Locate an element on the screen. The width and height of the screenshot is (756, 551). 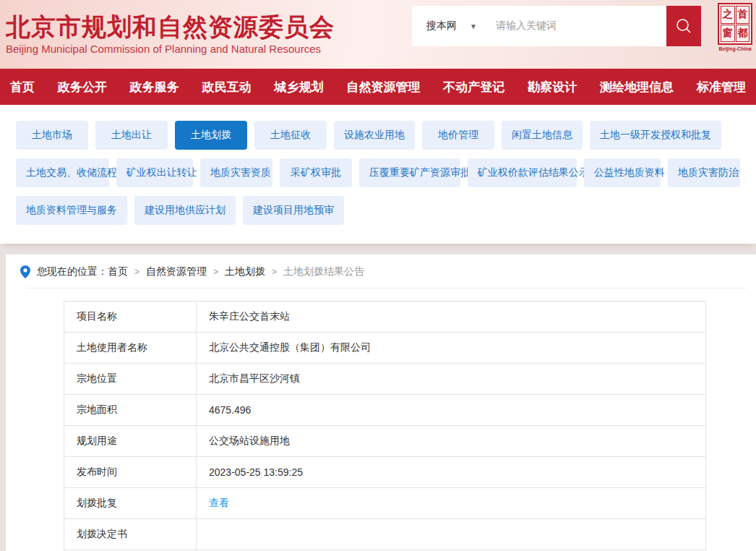
tab-land-transfer: 土地出让 is located at coordinates (132, 135).